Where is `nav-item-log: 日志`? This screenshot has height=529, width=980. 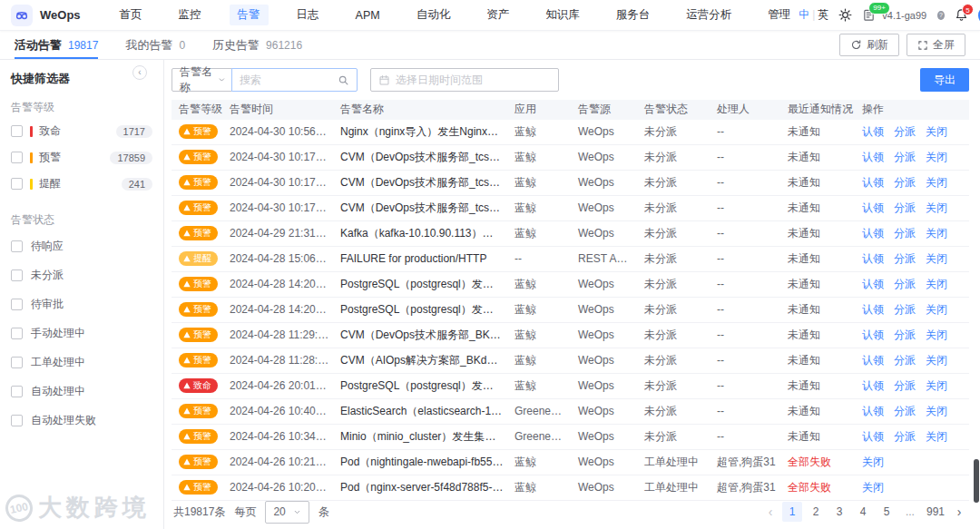
nav-item-log: 日志 is located at coordinates (309, 15).